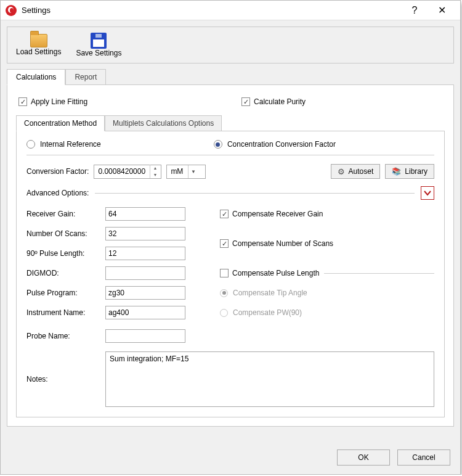 The height and width of the screenshot is (476, 462). What do you see at coordinates (186, 171) in the screenshot?
I see `unit-combo: mM ▼` at bounding box center [186, 171].